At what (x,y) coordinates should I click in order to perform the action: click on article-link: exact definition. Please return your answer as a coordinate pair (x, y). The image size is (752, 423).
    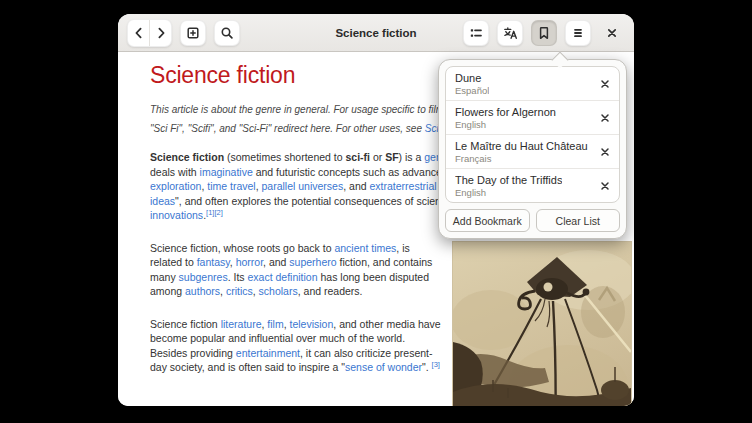
    Looking at the image, I should click on (282, 277).